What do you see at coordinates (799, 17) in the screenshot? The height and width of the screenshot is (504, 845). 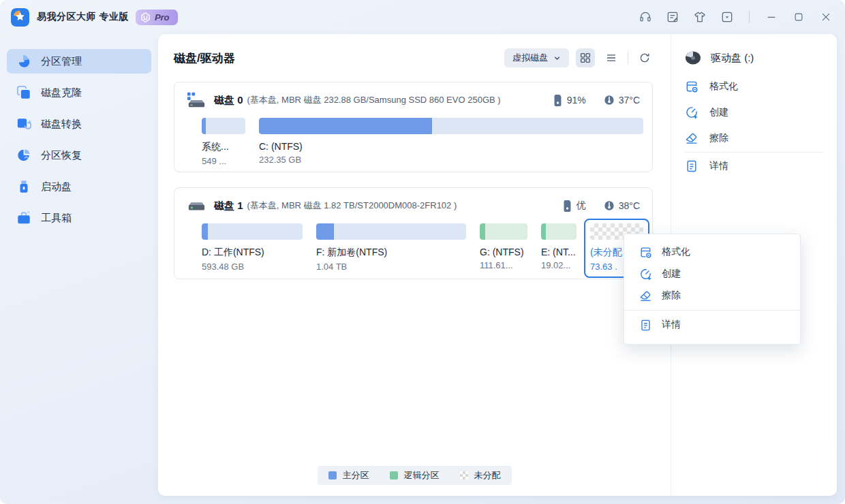 I see `maximize-button` at bounding box center [799, 17].